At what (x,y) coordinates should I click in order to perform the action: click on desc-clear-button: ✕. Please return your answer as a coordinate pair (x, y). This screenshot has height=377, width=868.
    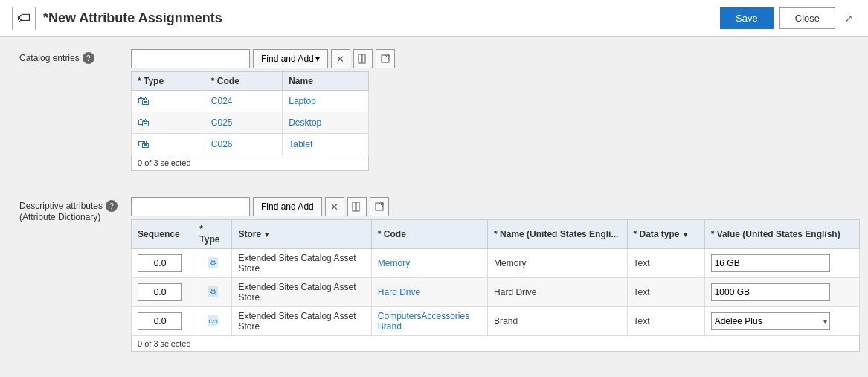
    Looking at the image, I should click on (335, 207).